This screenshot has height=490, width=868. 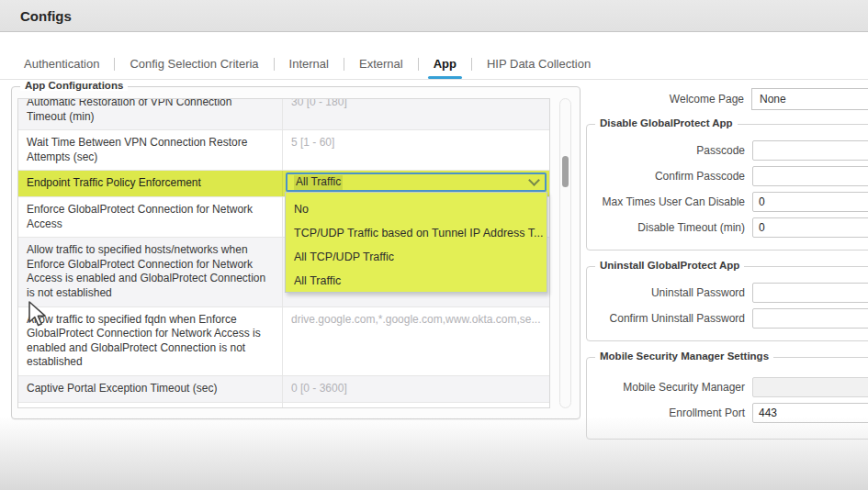 What do you see at coordinates (667, 123) in the screenshot?
I see `disable-globalprotect-legend: Disable GlobalProtect App` at bounding box center [667, 123].